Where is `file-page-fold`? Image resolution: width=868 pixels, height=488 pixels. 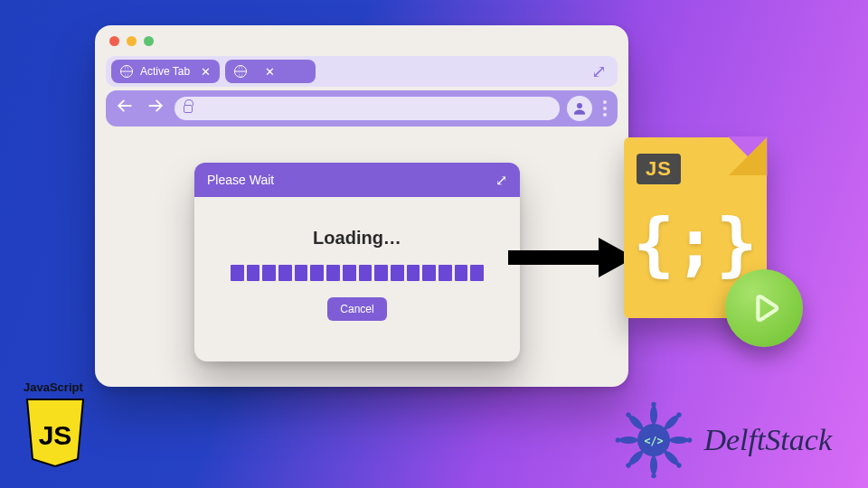
file-page-fold is located at coordinates (748, 156).